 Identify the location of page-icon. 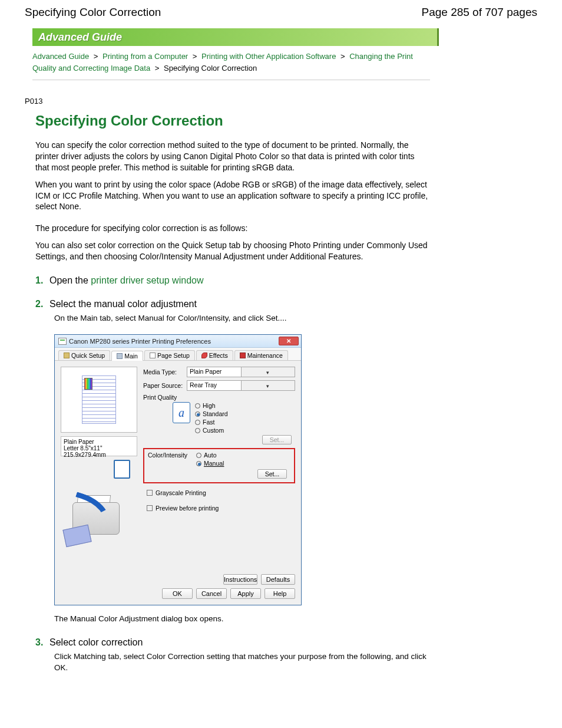
(153, 355).